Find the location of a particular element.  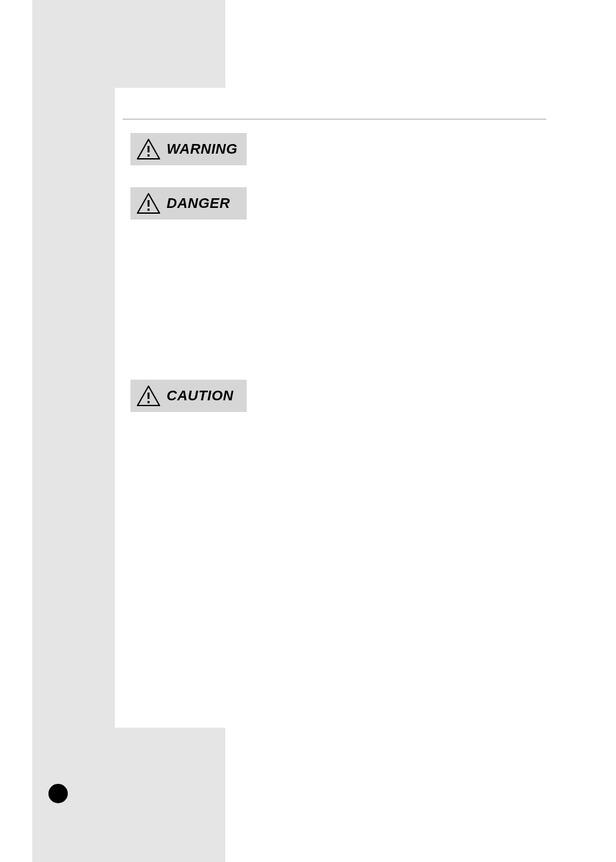

top-left-gray-block is located at coordinates (170, 44).